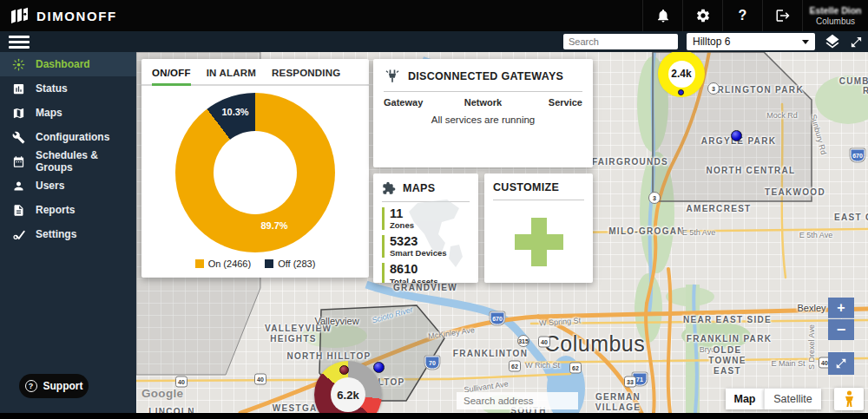 Image resolution: width=868 pixels, height=419 pixels. What do you see at coordinates (630, 42) in the screenshot?
I see `search-input` at bounding box center [630, 42].